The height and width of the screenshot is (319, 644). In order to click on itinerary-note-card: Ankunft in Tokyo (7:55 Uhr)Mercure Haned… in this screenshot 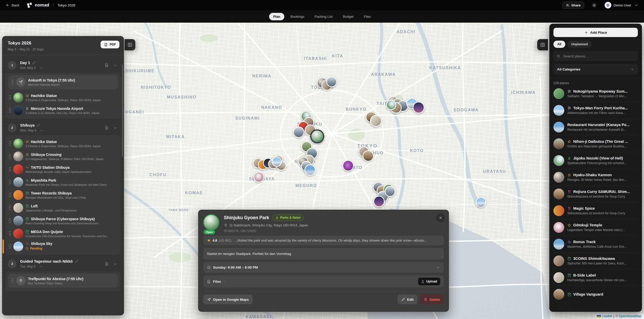, I will do `click(63, 82)`.